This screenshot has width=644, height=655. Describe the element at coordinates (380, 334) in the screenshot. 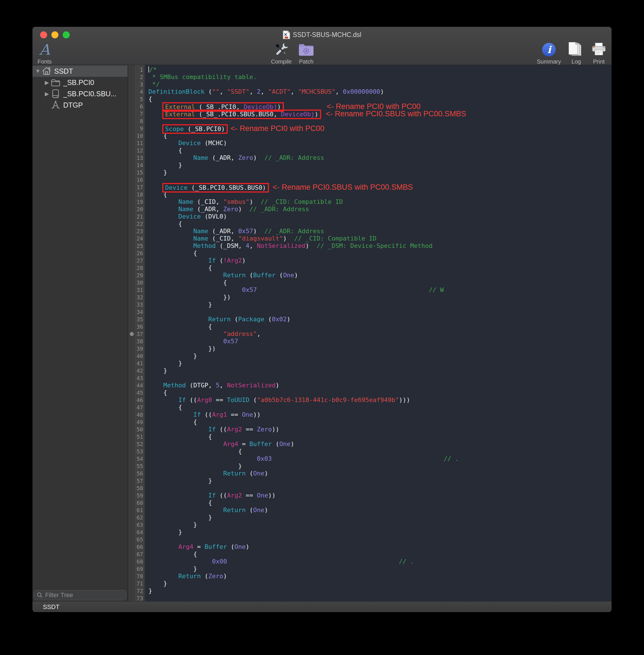

I see `code-line: "address",` at that location.